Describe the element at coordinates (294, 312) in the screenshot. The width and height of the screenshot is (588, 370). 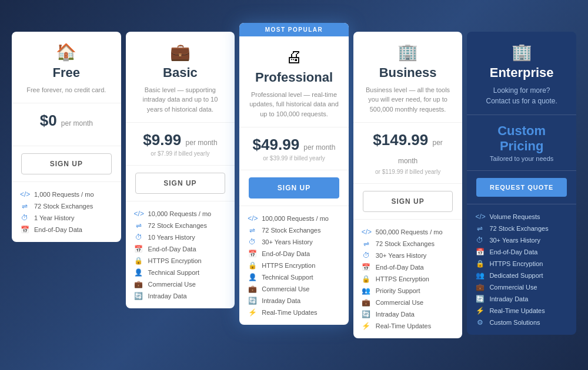
I see `feature-realtime-pro: ⚡Real-Time Updates` at that location.